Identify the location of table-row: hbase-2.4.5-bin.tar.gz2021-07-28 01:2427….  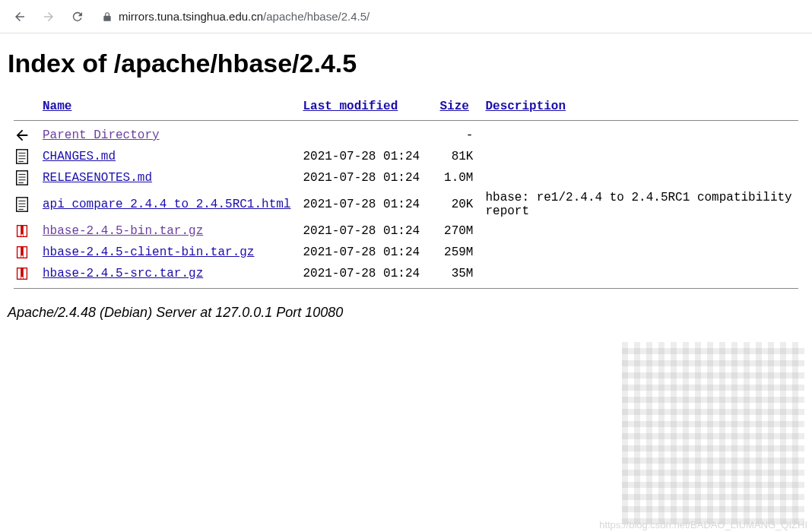
(406, 231).